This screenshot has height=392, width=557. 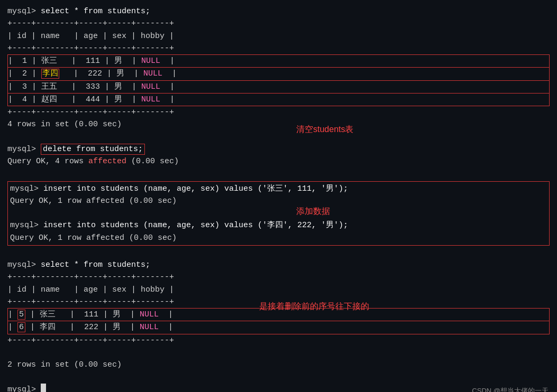 I want to click on table-header-1: | id | name | age | sex | hobby |, so click(x=278, y=36).